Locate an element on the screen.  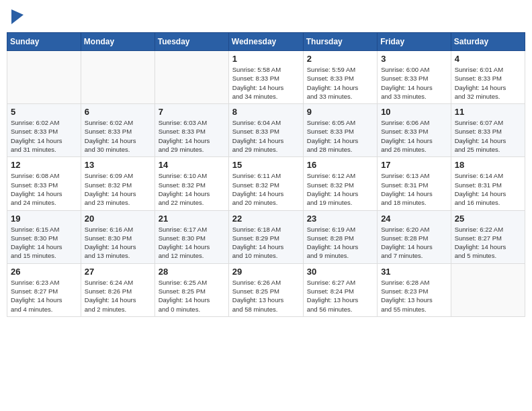
day-info: Sunrise: 6:20 AM Sunset: 8:28 PM Dayligh… is located at coordinates (414, 243).